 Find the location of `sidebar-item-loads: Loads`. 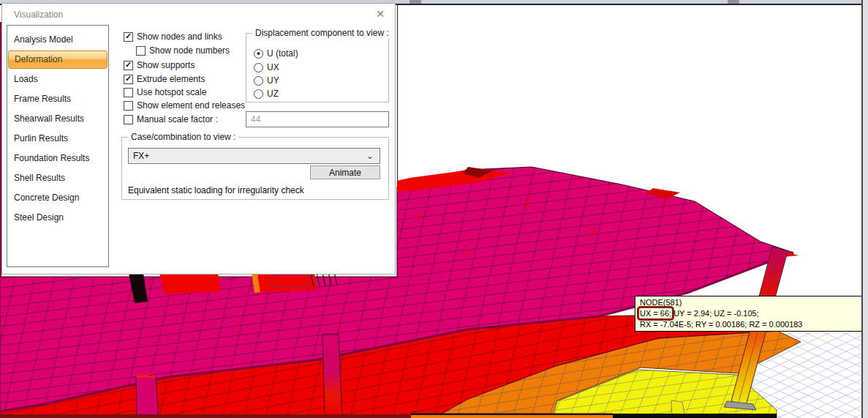

sidebar-item-loads: Loads is located at coordinates (58, 79).